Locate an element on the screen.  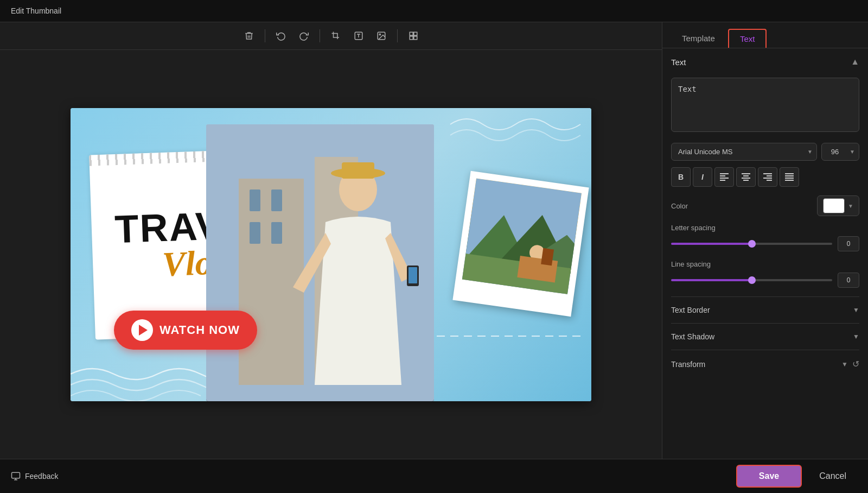
justify-button is located at coordinates (789, 177).